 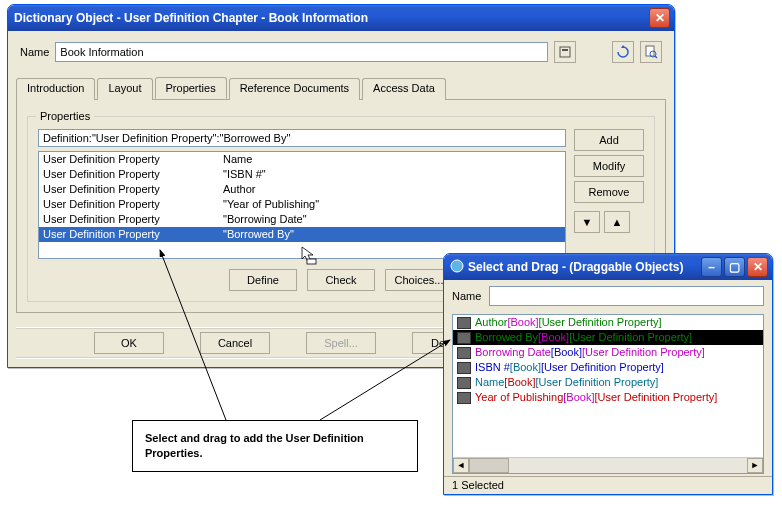 What do you see at coordinates (758, 267) in the screenshot?
I see `drag-close-button: ✕` at bounding box center [758, 267].